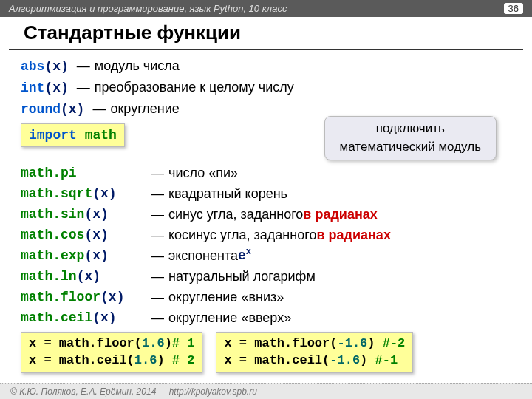 Image resolution: width=532 pixels, height=399 pixels. Describe the element at coordinates (315, 352) in the screenshot. I see `example-right: x = math.floor(-1.6) #-2 x = math.ceil(-…` at that location.